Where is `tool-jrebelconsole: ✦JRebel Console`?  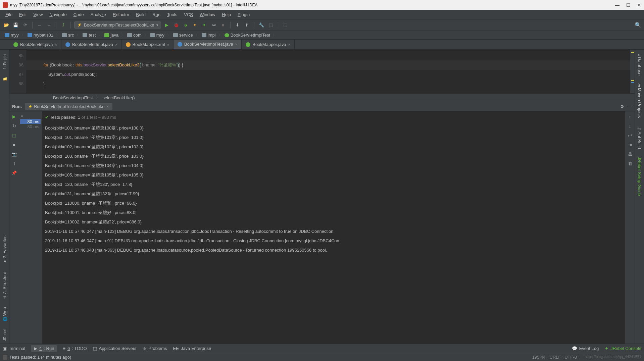
tool-jrebelconsole: ✦JRebel Console is located at coordinates (623, 348).